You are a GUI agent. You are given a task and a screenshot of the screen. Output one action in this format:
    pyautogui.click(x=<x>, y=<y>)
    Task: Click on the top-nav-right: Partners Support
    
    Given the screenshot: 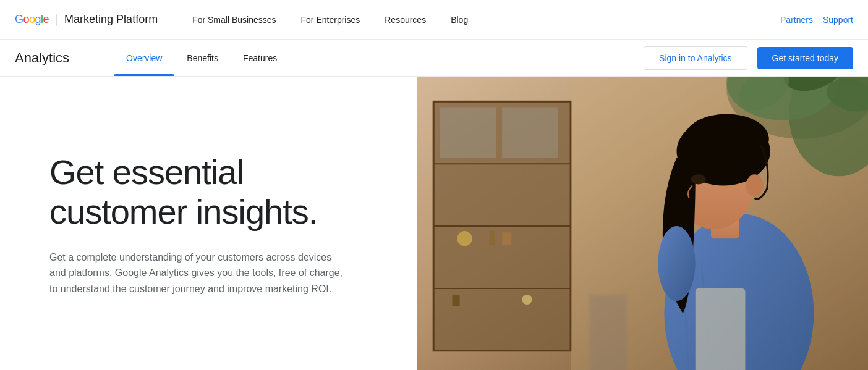 What is the action you would take?
    pyautogui.click(x=817, y=20)
    